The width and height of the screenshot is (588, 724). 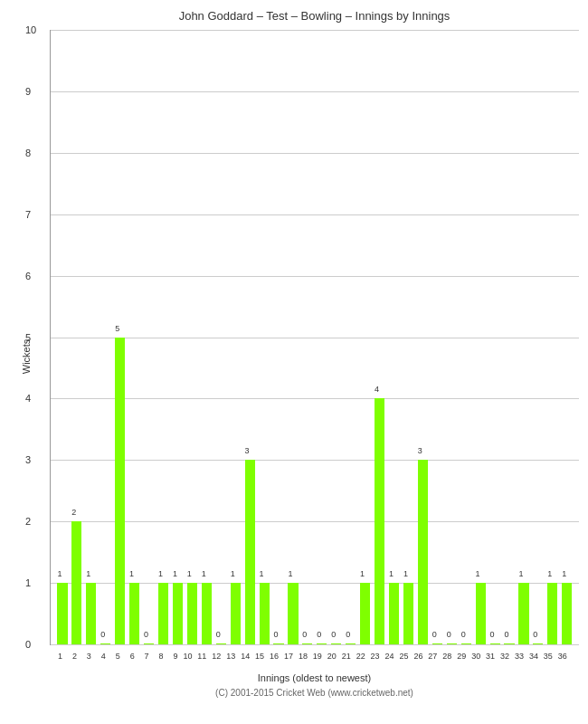 I want to click on bar-group: 07, so click(x=149, y=337).